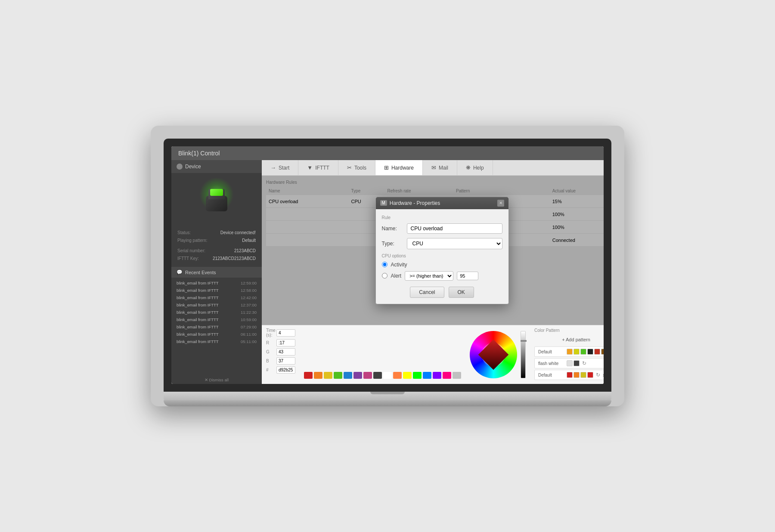 The height and width of the screenshot is (532, 775). Describe the element at coordinates (217, 199) in the screenshot. I see `usb-image-area` at that location.